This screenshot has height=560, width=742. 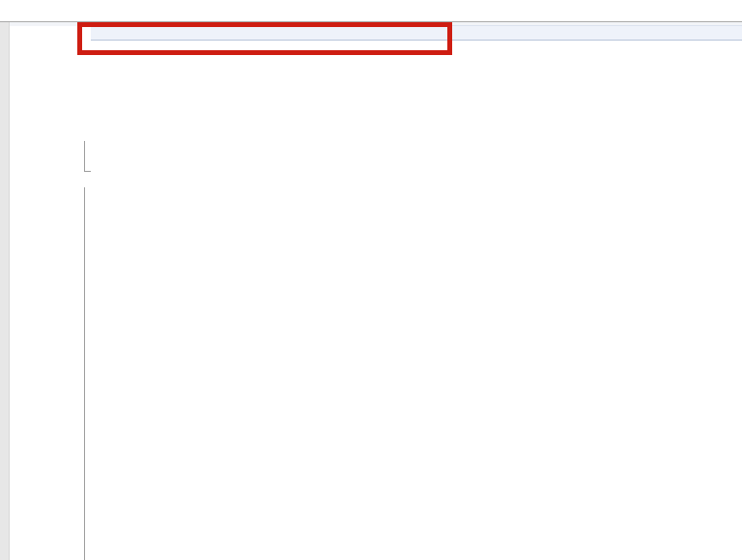 What do you see at coordinates (265, 39) in the screenshot?
I see `annotation-rectangle` at bounding box center [265, 39].